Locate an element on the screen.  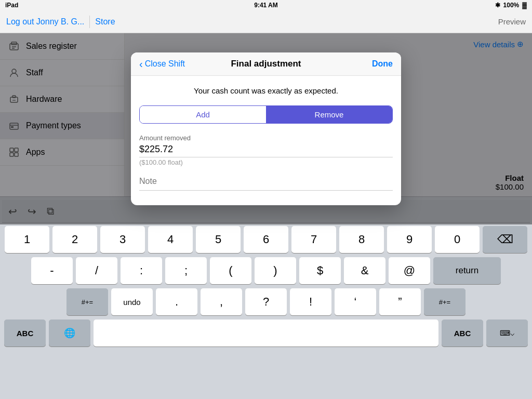
key-undo: undo is located at coordinates (132, 302).